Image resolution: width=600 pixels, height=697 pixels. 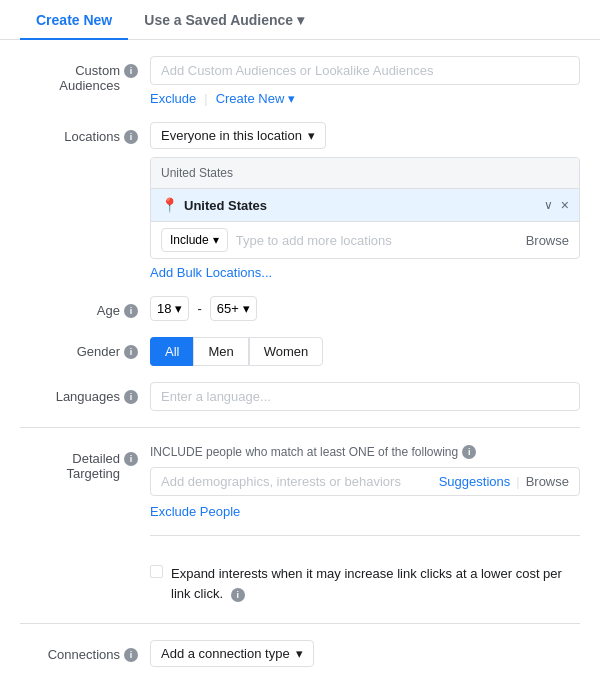 I want to click on location-close-icon: ×, so click(x=565, y=205).